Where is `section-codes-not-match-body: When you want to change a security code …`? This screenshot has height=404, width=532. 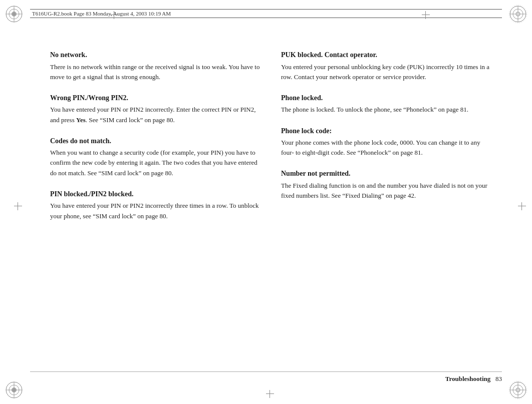
section-codes-not-match-body: When you want to change a security code … is located at coordinates (155, 163).